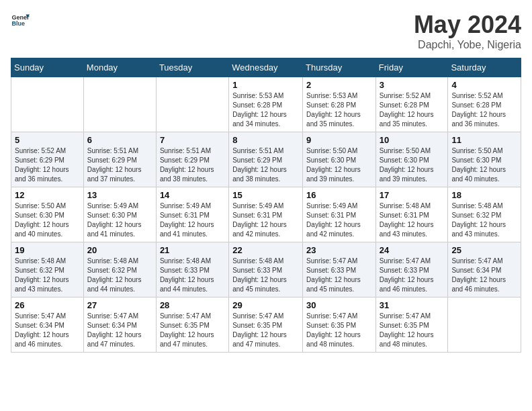 The height and width of the screenshot is (411, 532). I want to click on calendar-cell: 1Sunrise: 5:53 AM Sunset: 6:28 PM Daylig…, so click(266, 105).